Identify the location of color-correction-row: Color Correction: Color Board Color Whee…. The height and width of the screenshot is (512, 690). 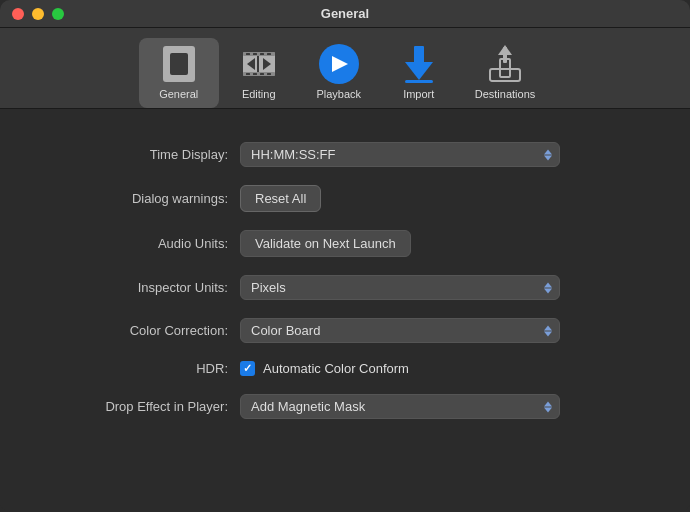
(345, 330).